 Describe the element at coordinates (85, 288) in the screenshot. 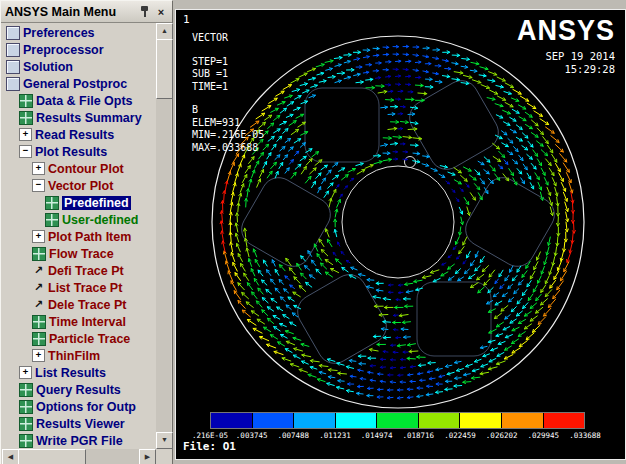

I see `menu-item-label: List Trace Pt` at that location.